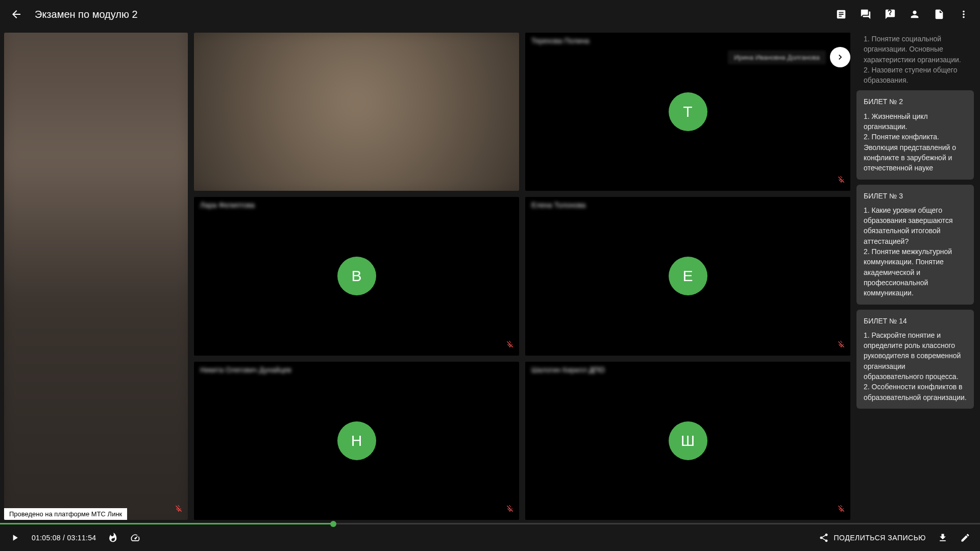 This screenshot has height=551, width=980. I want to click on participant-name: Шалогин Кирилл ДПО, so click(568, 370).